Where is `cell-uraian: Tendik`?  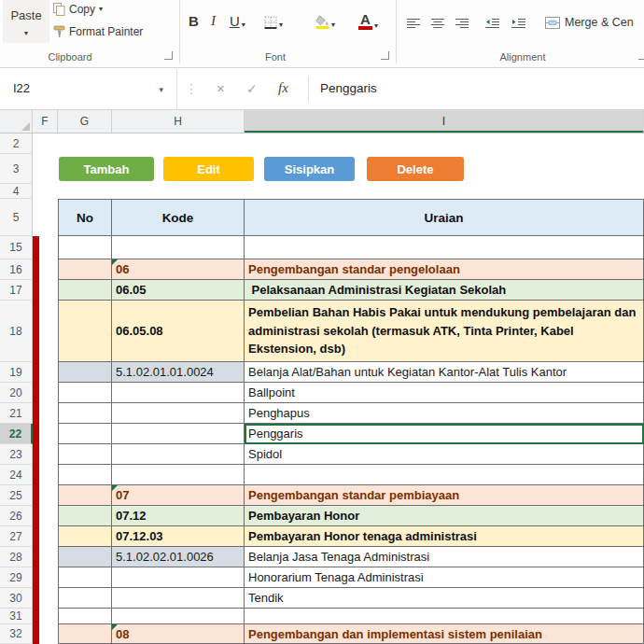
cell-uraian: Tendik is located at coordinates (444, 598).